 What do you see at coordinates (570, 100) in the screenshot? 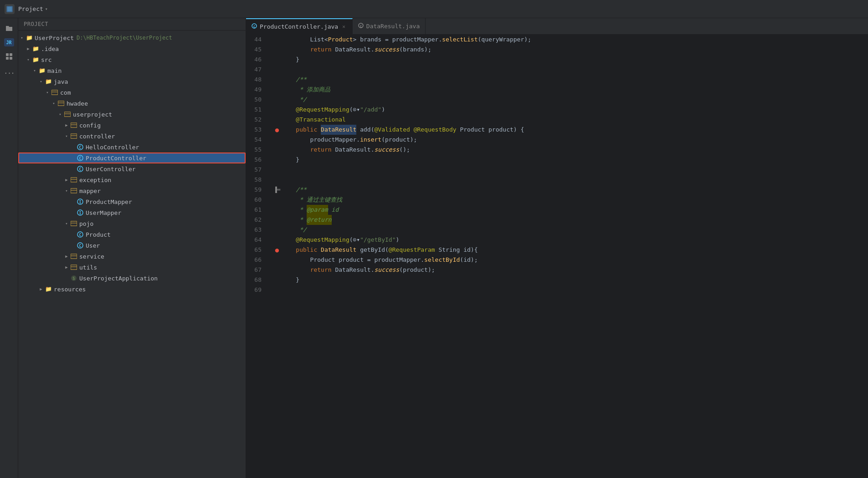
I see `code-line-50: */` at bounding box center [570, 100].